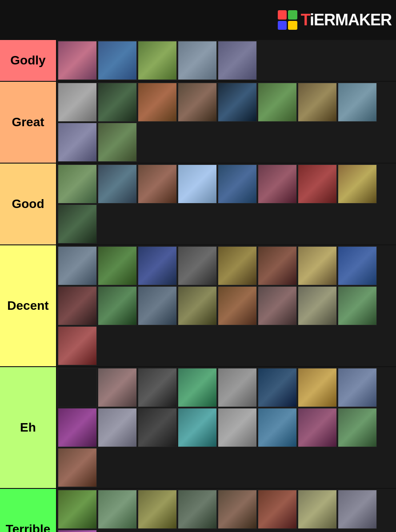 Image resolution: width=396 pixels, height=532 pixels. I want to click on header: TiERMAKER, so click(198, 20).